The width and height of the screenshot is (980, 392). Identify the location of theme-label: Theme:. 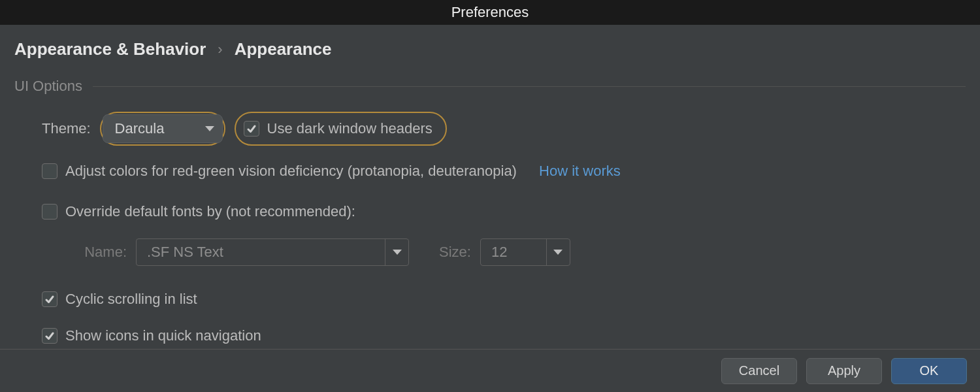
(67, 129).